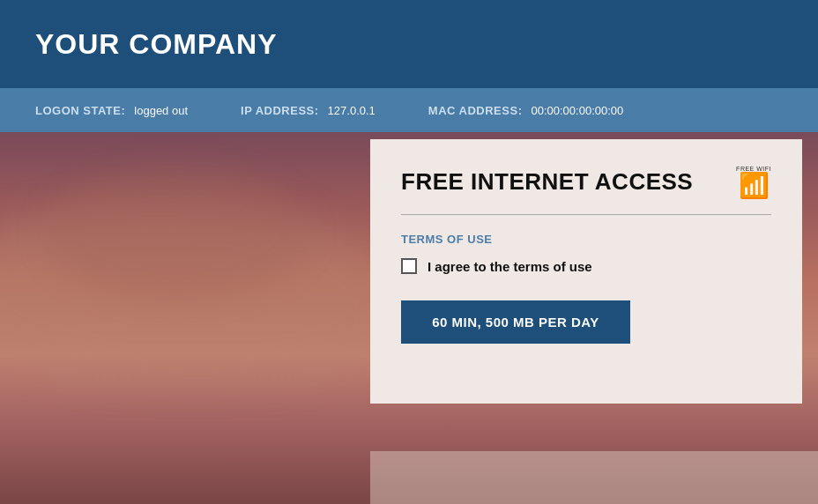 Image resolution: width=818 pixels, height=504 pixels. I want to click on agree-text: I agree to the terms of use, so click(509, 266).